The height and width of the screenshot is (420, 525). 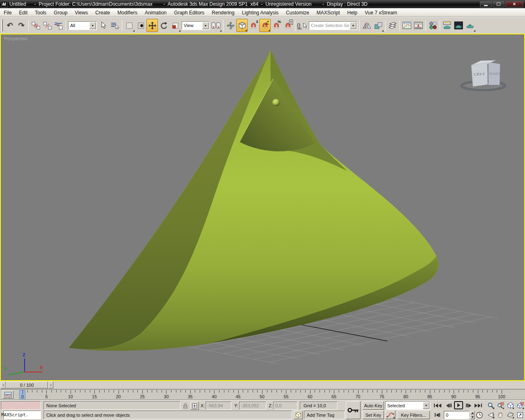 I want to click on menu-tools: Tools, so click(x=41, y=12).